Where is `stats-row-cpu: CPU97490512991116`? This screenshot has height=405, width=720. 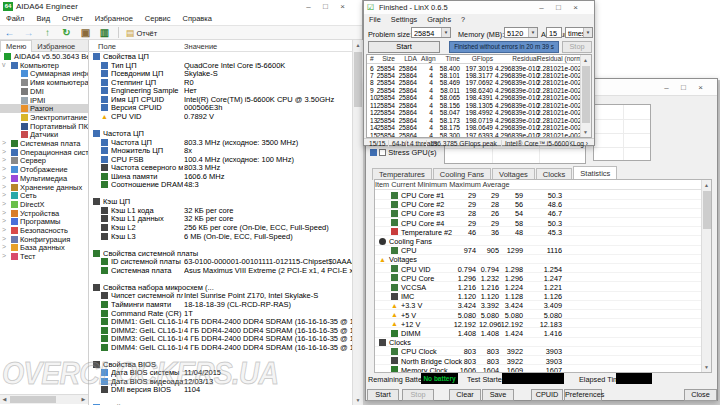 stats-row-cpu: CPU97490512991116 is located at coordinates (538, 250).